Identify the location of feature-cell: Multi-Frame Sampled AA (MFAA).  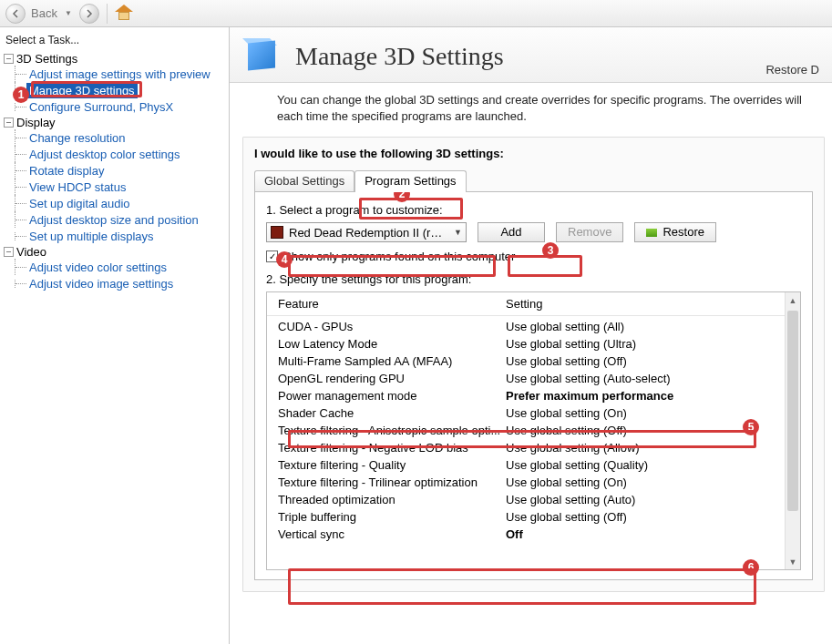
(392, 361).